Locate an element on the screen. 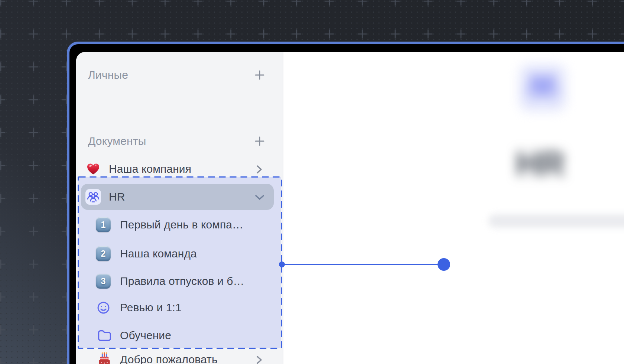 This screenshot has height=364, width=624. training-label: Обучение is located at coordinates (146, 335).